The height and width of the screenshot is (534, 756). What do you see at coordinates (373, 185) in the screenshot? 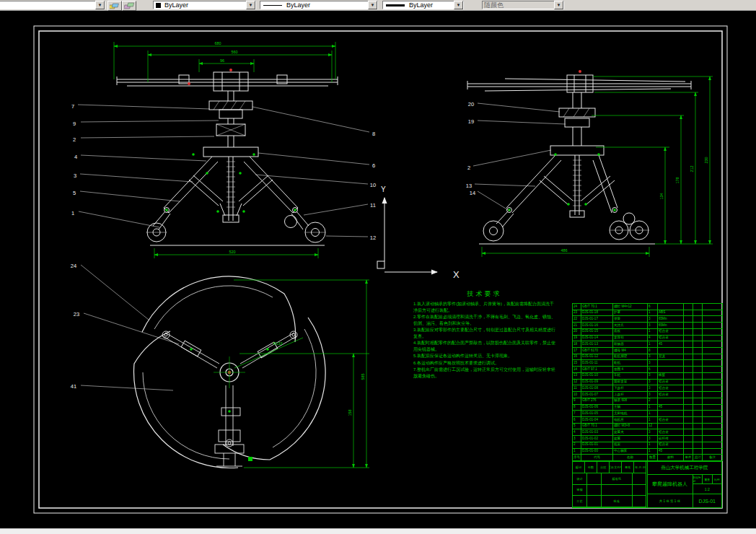
I see `balloon-label: 10` at bounding box center [373, 185].